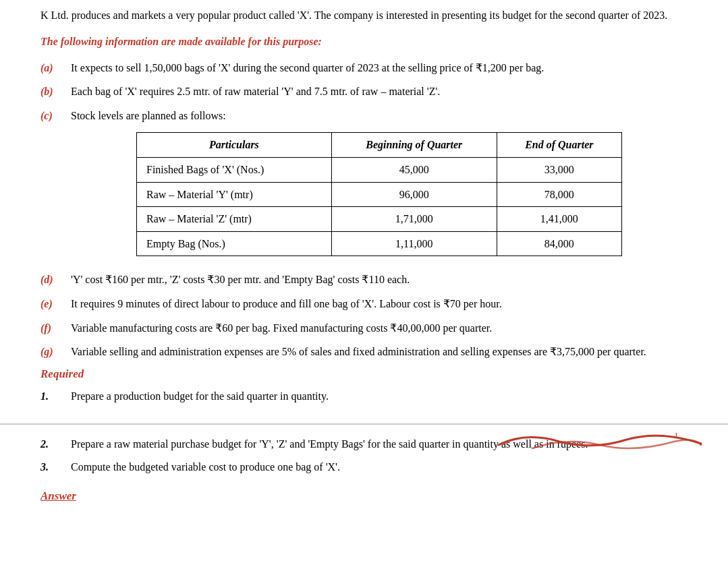 The width and height of the screenshot is (728, 569). Describe the element at coordinates (364, 280) in the screenshot. I see `item-d: (d) 'Y' cost ₹160 per mtr., 'Z' costs ₹3…` at that location.